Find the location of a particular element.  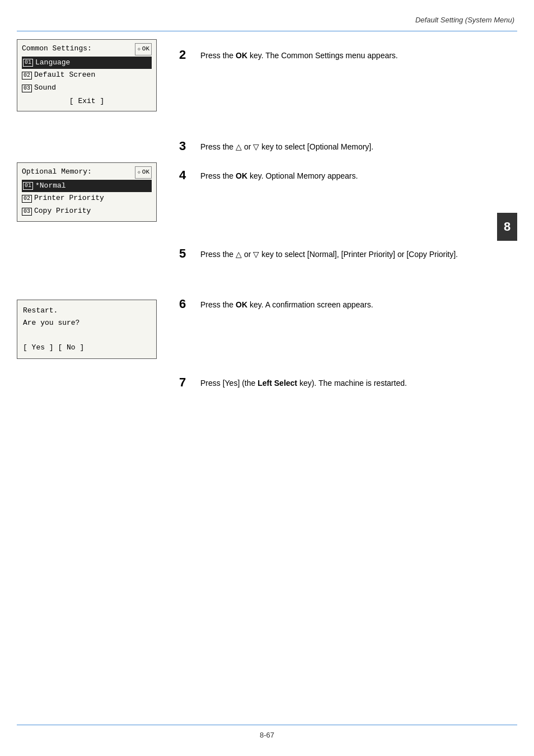

step-4: 4 Press the OK key. Optional Memory appe… is located at coordinates (269, 175).